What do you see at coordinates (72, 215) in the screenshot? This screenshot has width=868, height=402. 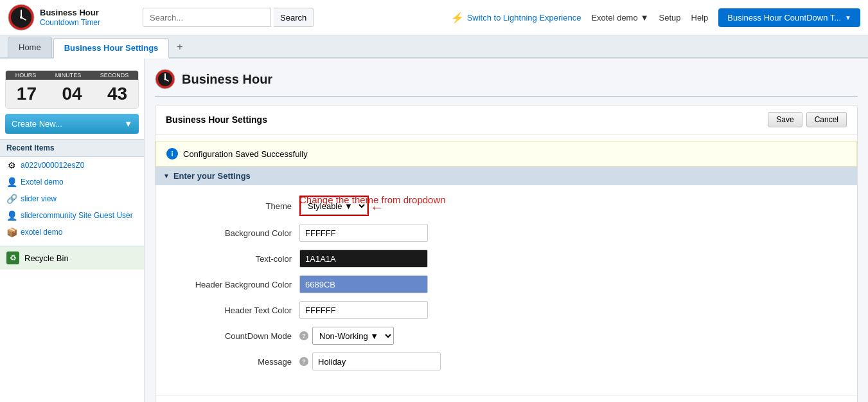 I see `recent-item-4: 👤 slidercommunity Site Guest User` at bounding box center [72, 215].